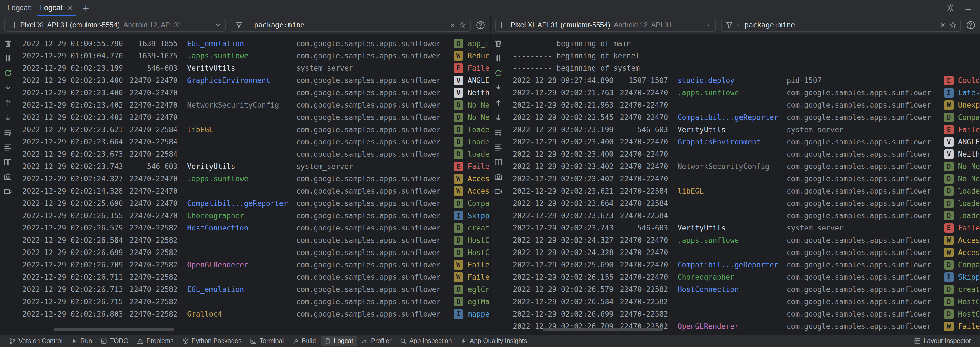 Image resolution: width=980 pixels, height=347 pixels. I want to click on log-row: 2022-12-29 01:01:04.7701639-1675.apps.su…, so click(253, 56).